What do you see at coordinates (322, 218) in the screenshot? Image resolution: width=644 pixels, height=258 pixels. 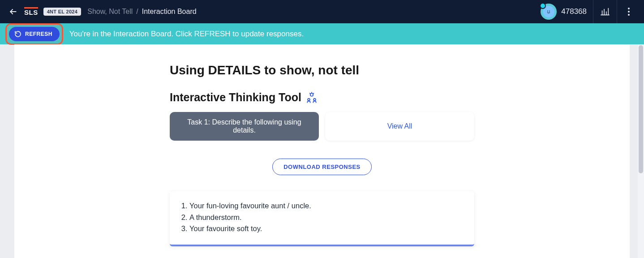 I see `prompt-list: Your fun-loving favourite aunt / uncle. …` at bounding box center [322, 218].